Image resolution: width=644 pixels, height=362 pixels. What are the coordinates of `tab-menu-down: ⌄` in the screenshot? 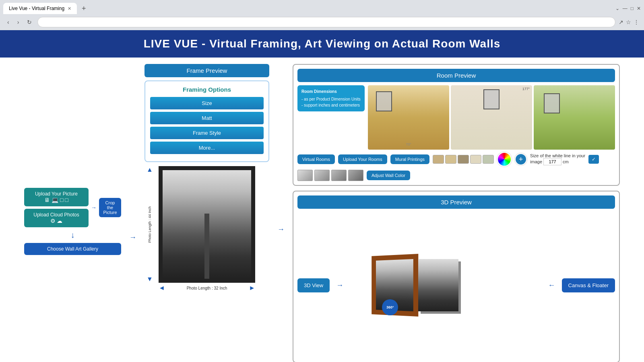 It's located at (617, 8).